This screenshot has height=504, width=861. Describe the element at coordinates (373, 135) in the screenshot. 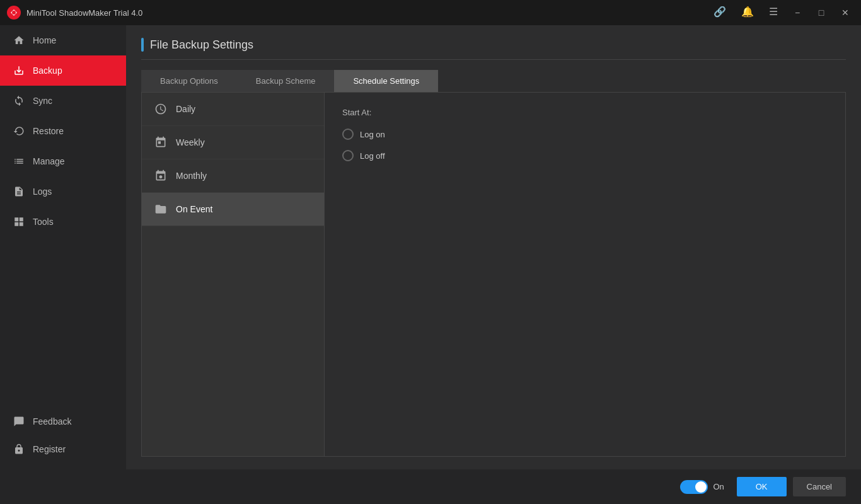

I see `radio-label-log-on: Log on` at that location.